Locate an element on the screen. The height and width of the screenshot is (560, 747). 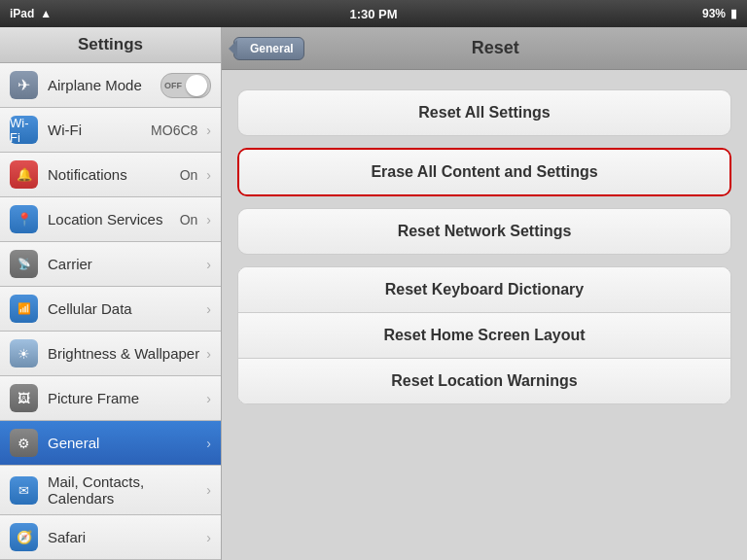
wifi-value: MO6C8 is located at coordinates (174, 130).